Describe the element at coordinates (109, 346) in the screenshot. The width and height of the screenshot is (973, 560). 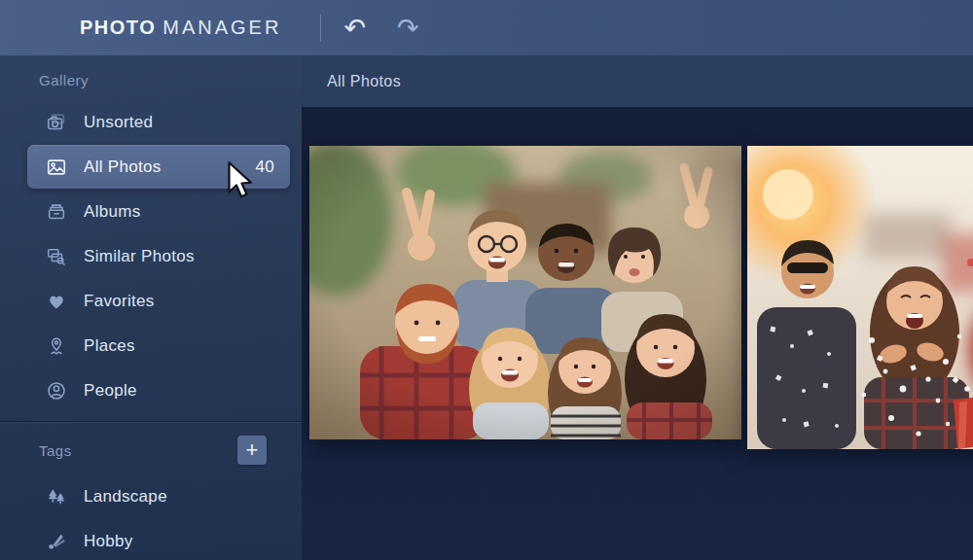
I see `sidebar-item-label: Places` at that location.